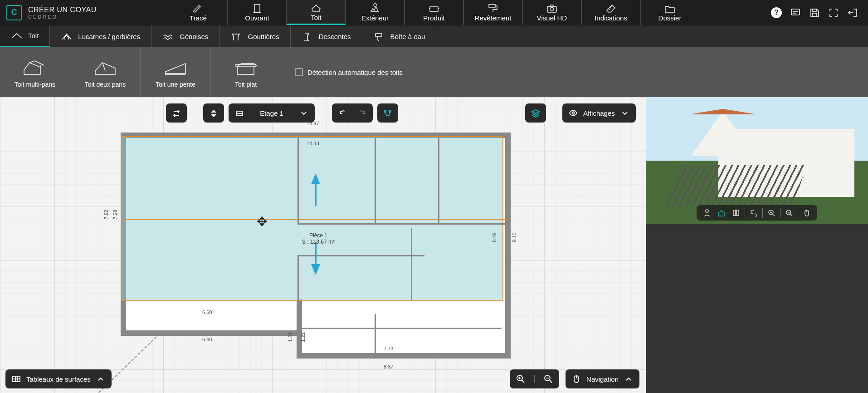  What do you see at coordinates (552, 18) in the screenshot?
I see `tab-label: Visuel HD` at bounding box center [552, 18].